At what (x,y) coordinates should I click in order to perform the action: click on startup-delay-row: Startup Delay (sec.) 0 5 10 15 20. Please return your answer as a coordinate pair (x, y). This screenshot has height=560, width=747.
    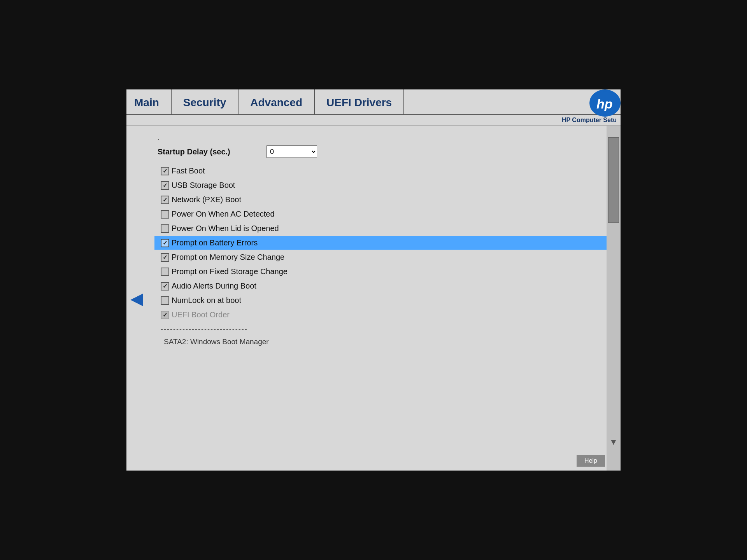
    Looking at the image, I should click on (379, 152).